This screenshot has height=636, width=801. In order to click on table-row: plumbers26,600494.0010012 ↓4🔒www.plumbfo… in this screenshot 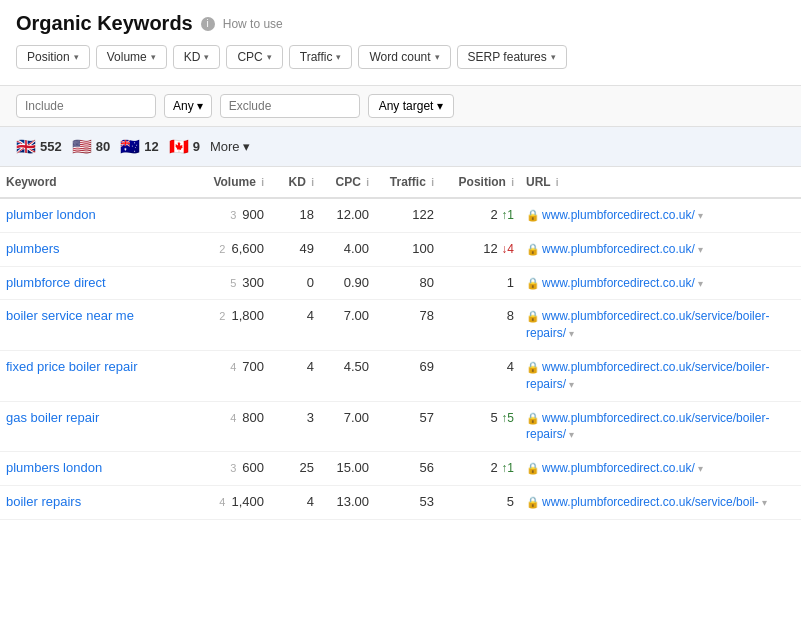, I will do `click(400, 249)`.